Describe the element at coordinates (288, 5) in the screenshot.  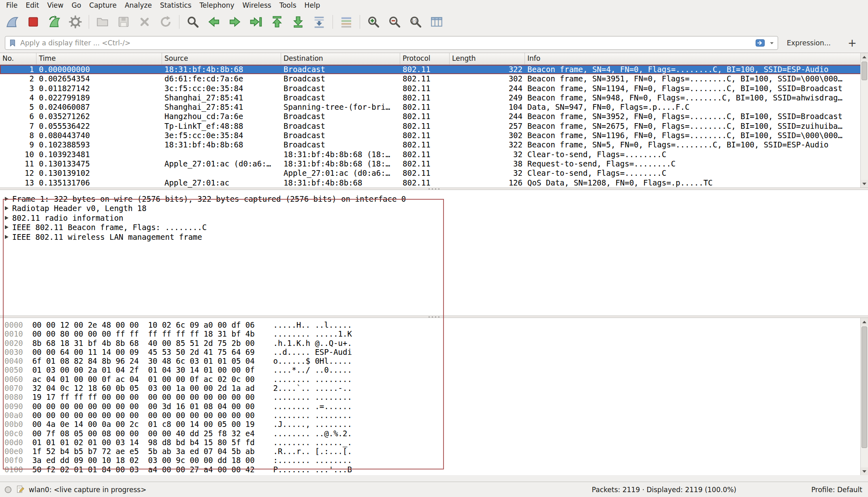
I see `menu-item-tools: Tools` at that location.